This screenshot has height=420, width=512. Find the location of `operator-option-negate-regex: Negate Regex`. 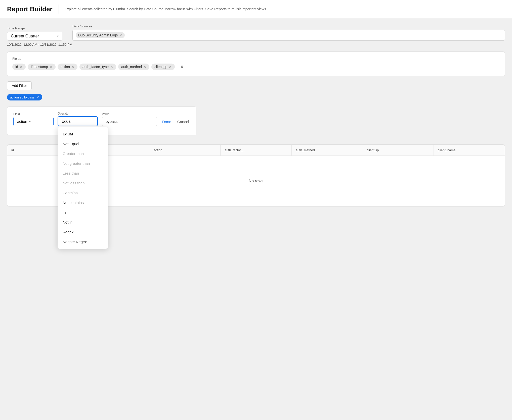

operator-option-negate-regex: Negate Regex is located at coordinates (83, 242).